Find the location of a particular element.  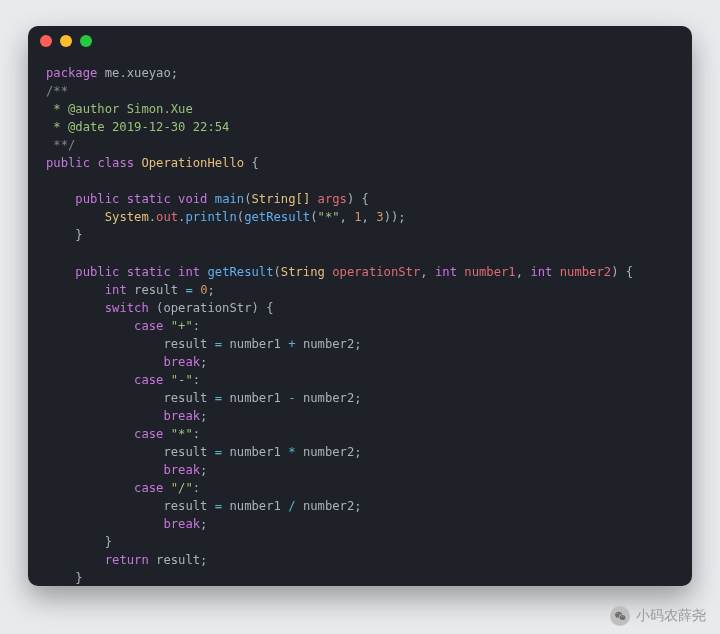

kw-switch: switch is located at coordinates (127, 308).